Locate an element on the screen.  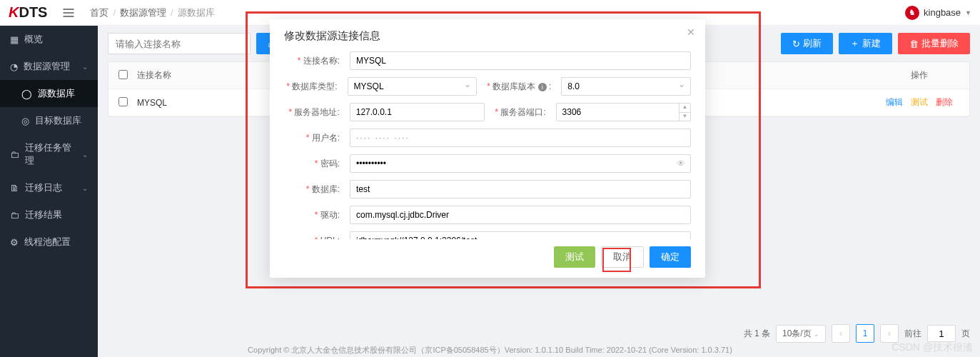
goto-label: 前往 is located at coordinates (913, 334).